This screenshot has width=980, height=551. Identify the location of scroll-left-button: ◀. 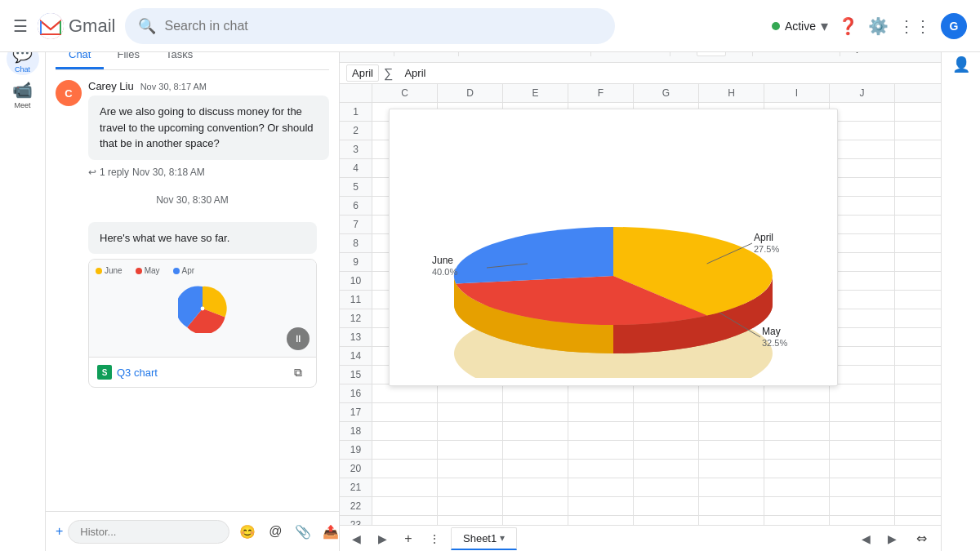
(866, 539).